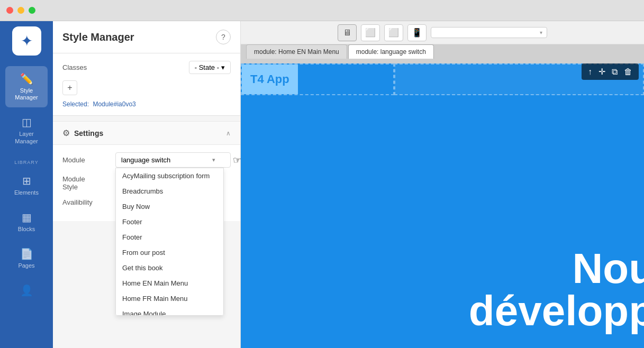 This screenshot has height=348, width=644. Describe the element at coordinates (147, 160) in the screenshot. I see `module-row: Module language switch ▾ ☞ AcyMailing su…` at that location.